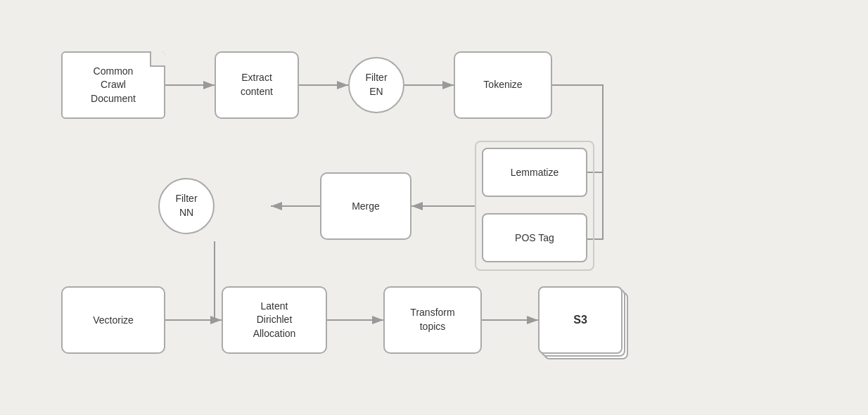 The width and height of the screenshot is (868, 415). Describe the element at coordinates (186, 206) in the screenshot. I see `filter-nn-node: Filter NN` at that location.